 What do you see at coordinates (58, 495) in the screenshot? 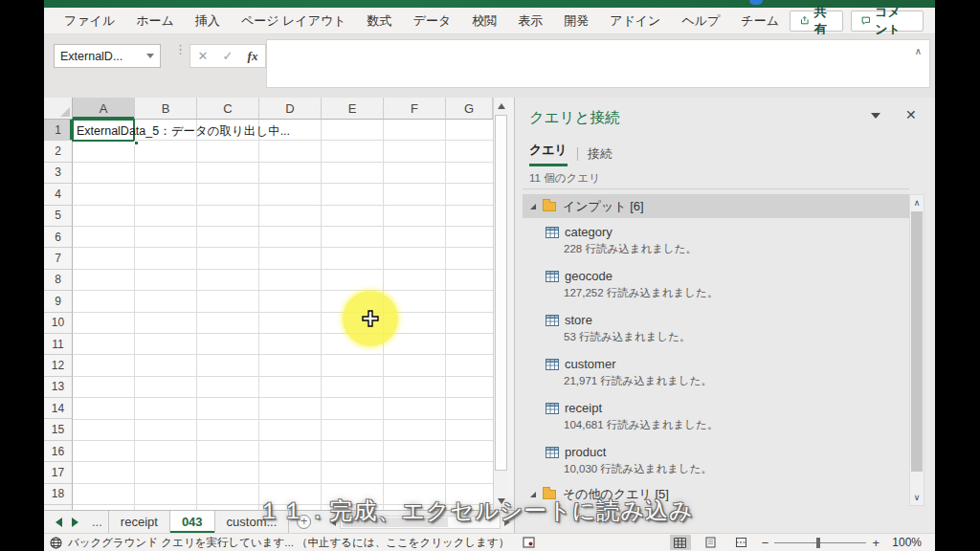
I see `row-header-18: 18` at bounding box center [58, 495].